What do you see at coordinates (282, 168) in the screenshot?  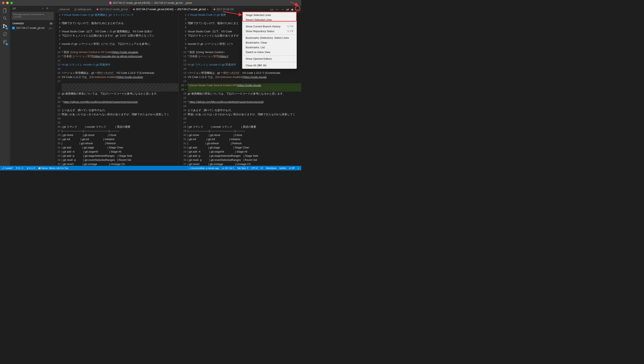 I see `status-textlint: textlint` at bounding box center [282, 168].